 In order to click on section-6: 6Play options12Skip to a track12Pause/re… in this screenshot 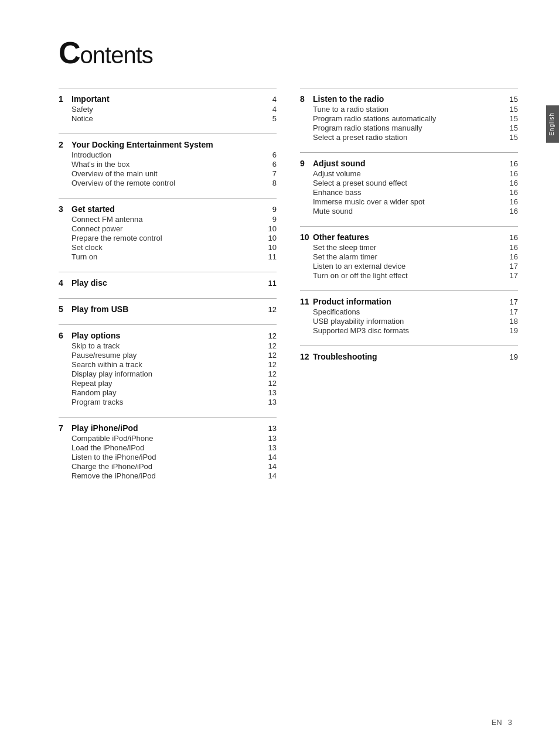, I will do `click(168, 365)`.